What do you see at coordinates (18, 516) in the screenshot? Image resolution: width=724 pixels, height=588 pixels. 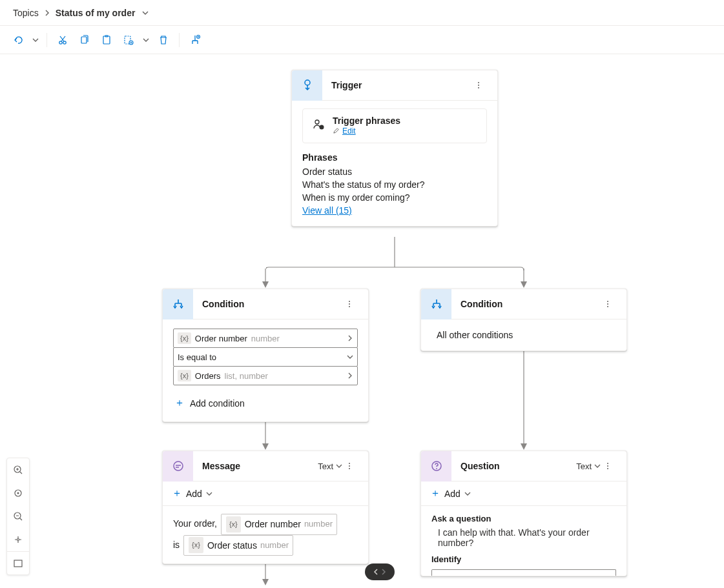 I see `zoom-controls` at bounding box center [18, 516].